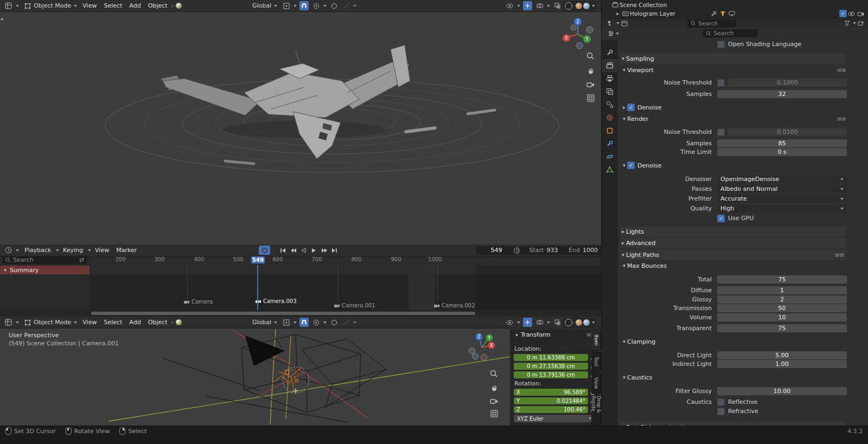 The image size is (868, 444). I want to click on direct-light-field: 5.00, so click(782, 356).